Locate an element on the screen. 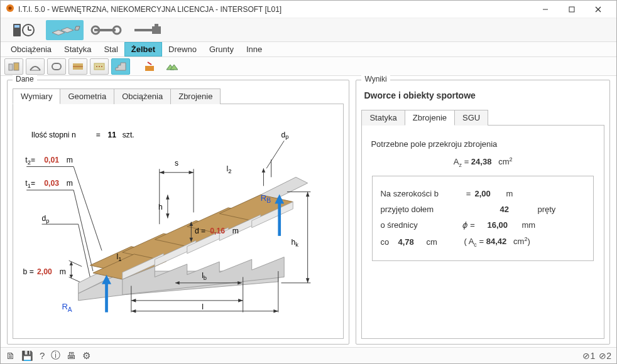  tool-pipe-wrench-icon is located at coordinates (148, 30).